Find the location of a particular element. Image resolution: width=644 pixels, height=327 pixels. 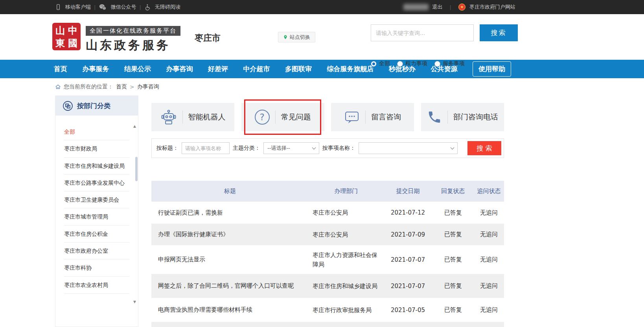

table-row: 办理《国际旅行健康证书》 枣庄市公安局 2021-07-09 已答复 无追问 is located at coordinates (328, 234).